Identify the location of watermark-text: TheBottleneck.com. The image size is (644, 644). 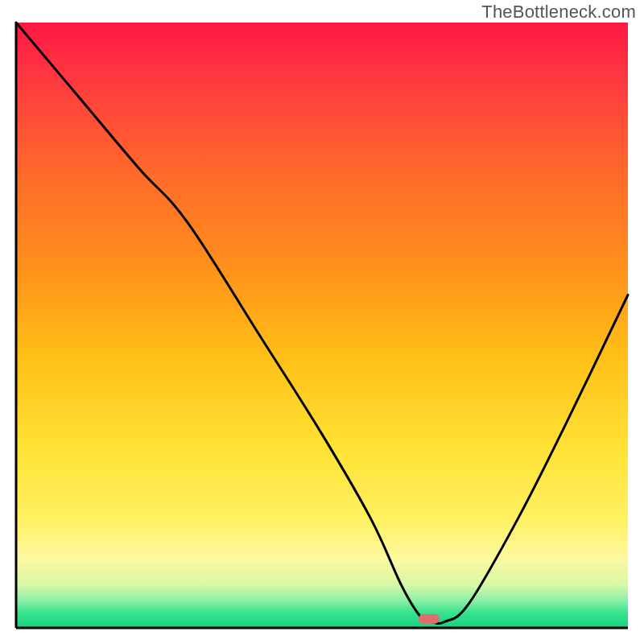
(559, 12).